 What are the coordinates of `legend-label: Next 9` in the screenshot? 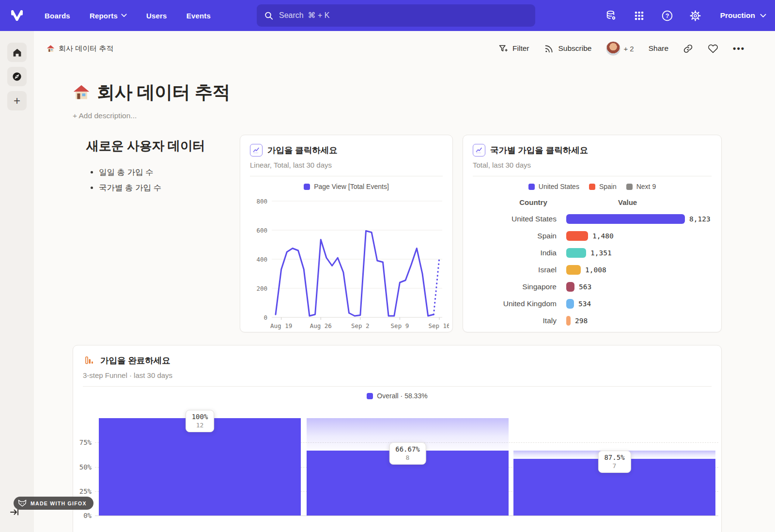 It's located at (646, 187).